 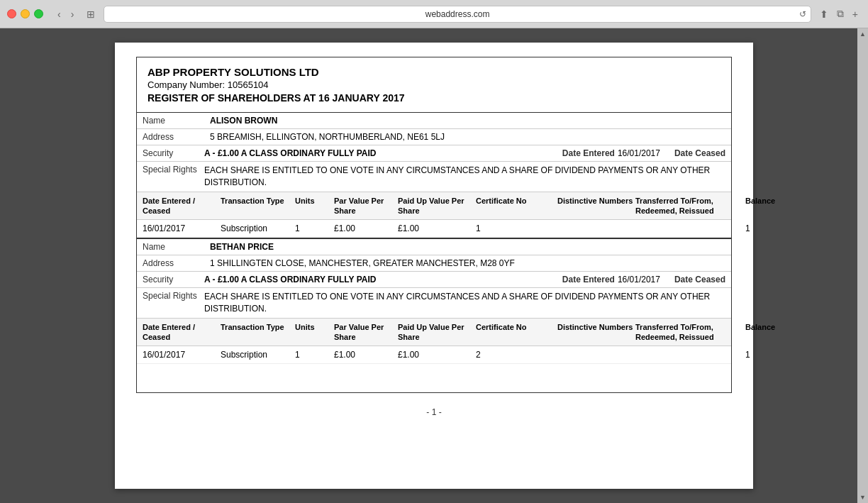 I want to click on register-title: REGISTER OF SHAREHOLDERS AT 16 JANUARY 2…, so click(x=434, y=98).